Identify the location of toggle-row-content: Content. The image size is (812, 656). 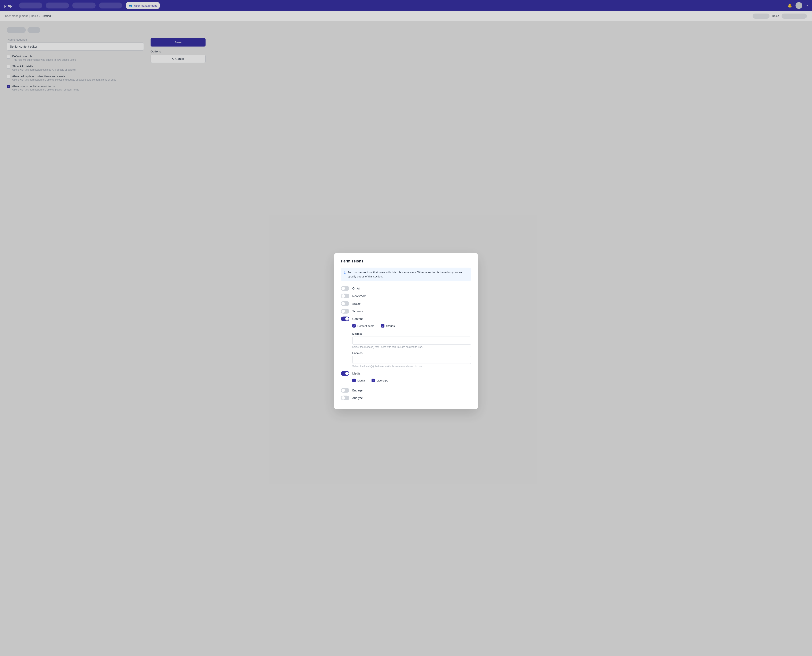
(406, 319).